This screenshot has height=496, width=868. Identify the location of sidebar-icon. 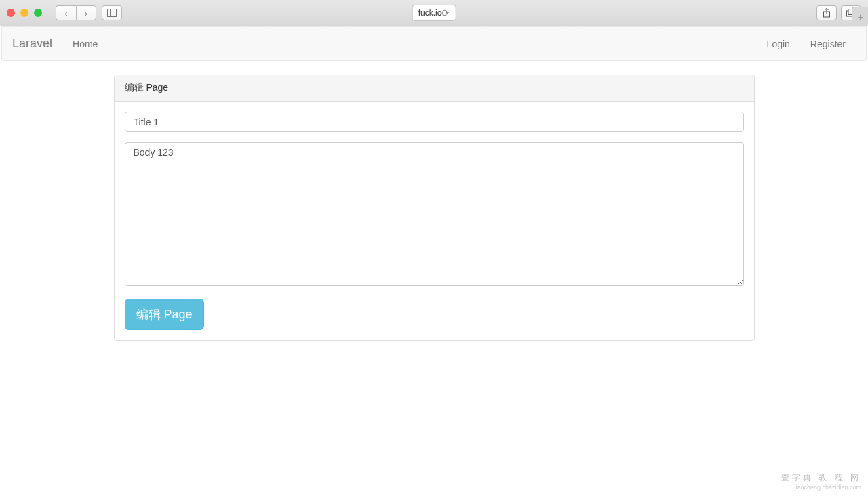
(112, 13).